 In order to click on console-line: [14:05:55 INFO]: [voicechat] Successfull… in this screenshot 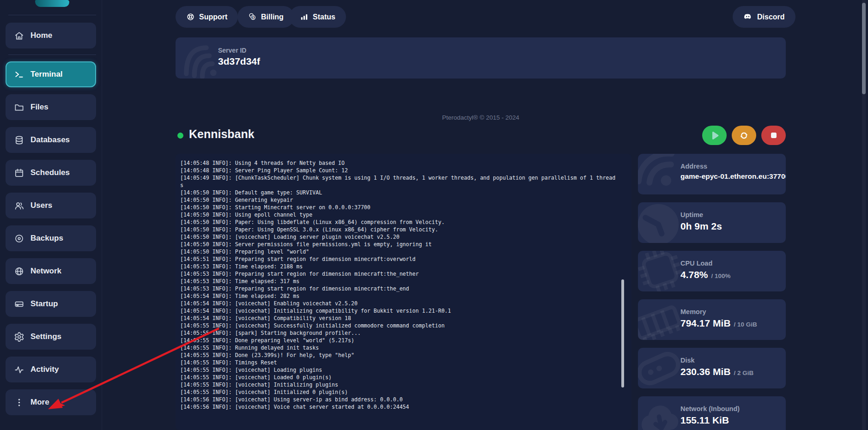, I will do `click(404, 326)`.